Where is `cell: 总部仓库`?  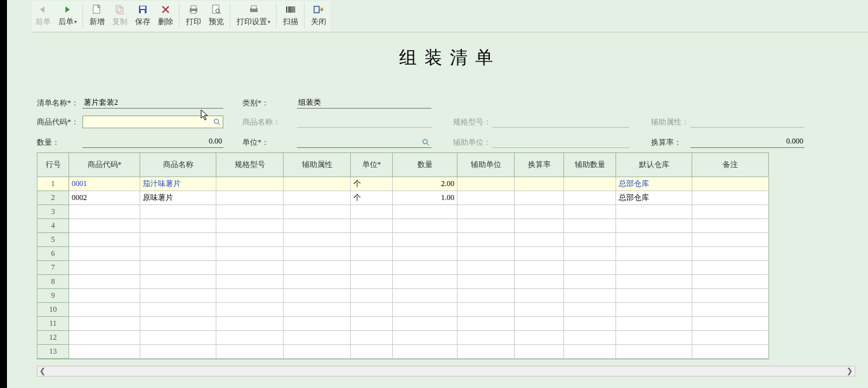
cell: 总部仓库 is located at coordinates (654, 184).